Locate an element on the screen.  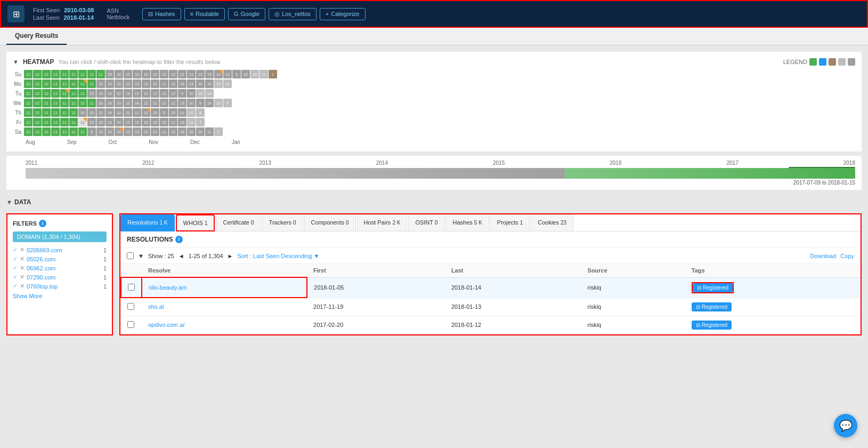
data-section-header: ▼ DATA is located at coordinates (434, 202).